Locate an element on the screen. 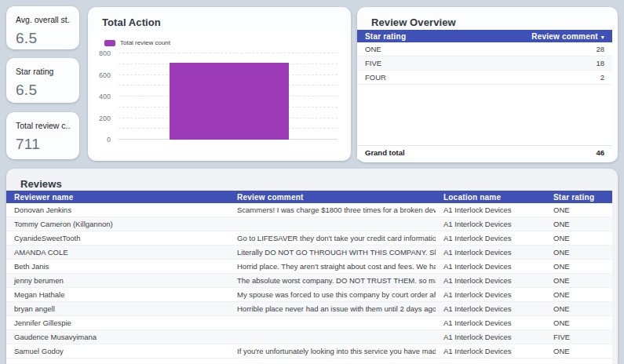 This screenshot has width=624, height=364. review-row: AMANDA COLE Literally DO NOT GO THROUGH … is located at coordinates (309, 253).